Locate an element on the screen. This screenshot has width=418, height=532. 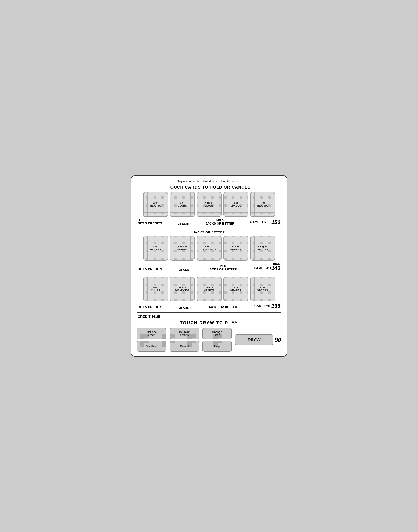
card-g3-1: 2 of HEARTS is located at coordinates (156, 204).